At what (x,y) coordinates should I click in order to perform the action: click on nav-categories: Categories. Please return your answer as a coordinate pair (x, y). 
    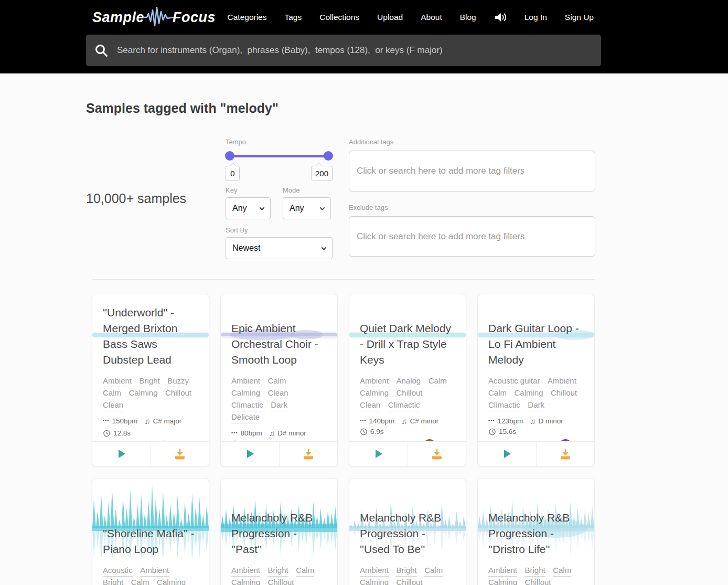
    Looking at the image, I should click on (248, 17).